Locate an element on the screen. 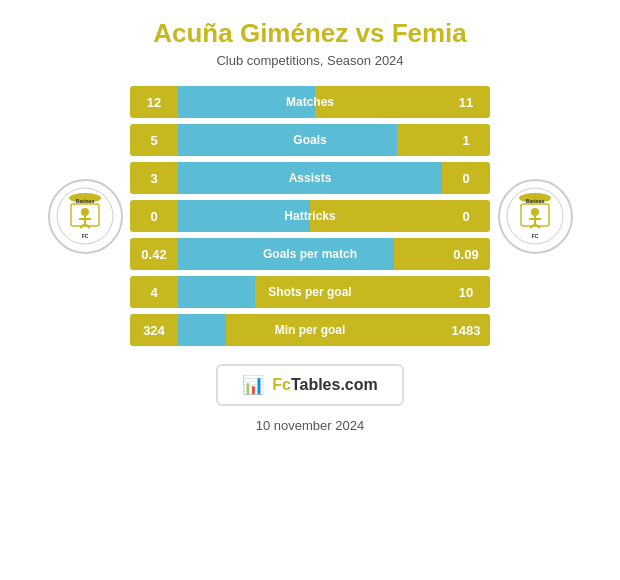 The image size is (620, 580). stat-left-value: 4 is located at coordinates (154, 292).